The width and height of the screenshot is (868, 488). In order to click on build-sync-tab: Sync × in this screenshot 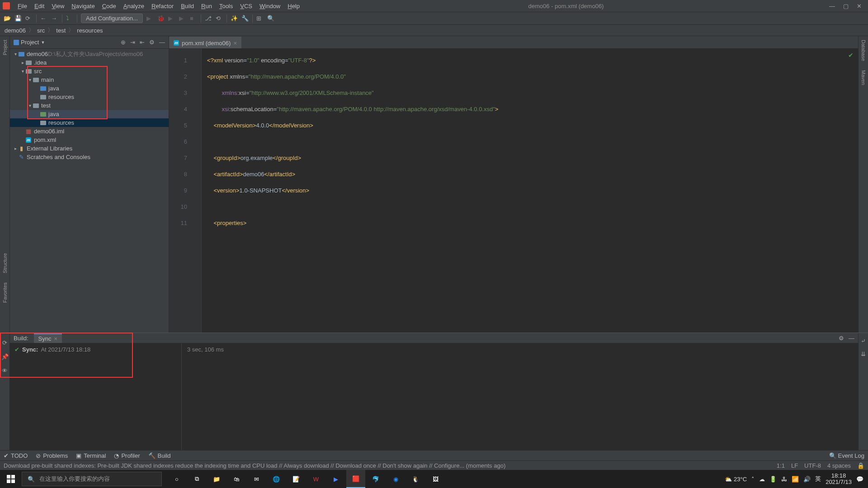, I will do `click(48, 338)`.